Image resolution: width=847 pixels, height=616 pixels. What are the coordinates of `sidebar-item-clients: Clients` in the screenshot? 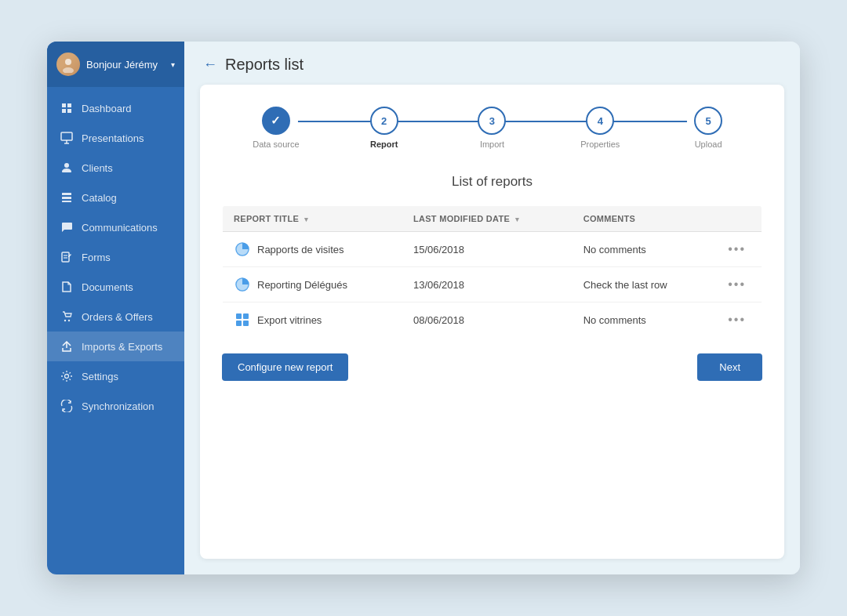 It's located at (116, 168).